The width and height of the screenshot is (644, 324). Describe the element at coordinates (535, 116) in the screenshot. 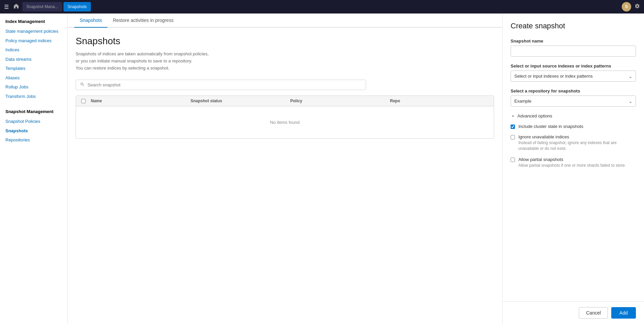

I see `advanced-options-label: Advanced options` at that location.